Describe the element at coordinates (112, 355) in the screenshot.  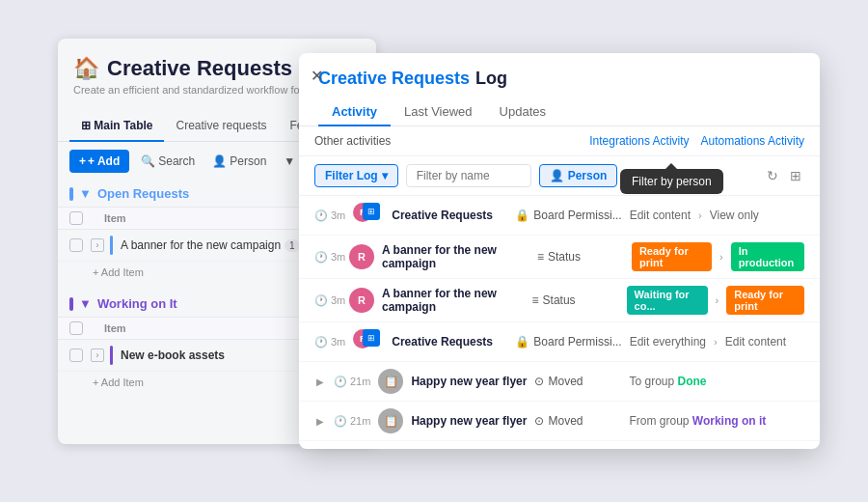
I see `left-bar-w` at that location.